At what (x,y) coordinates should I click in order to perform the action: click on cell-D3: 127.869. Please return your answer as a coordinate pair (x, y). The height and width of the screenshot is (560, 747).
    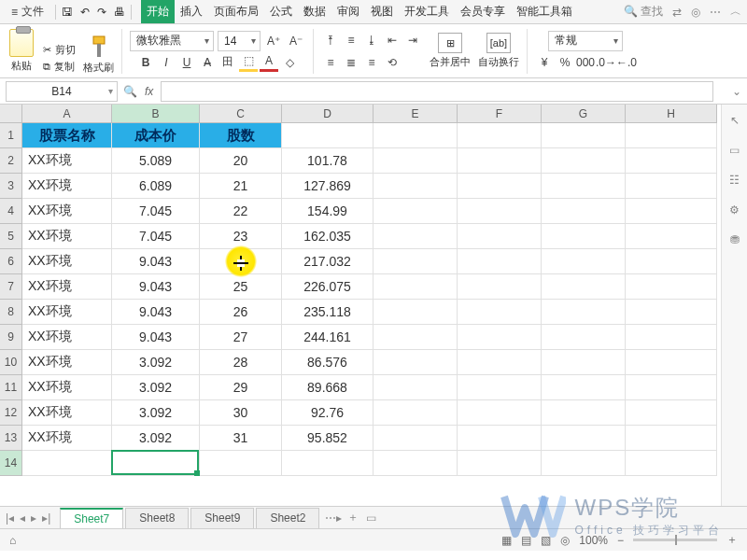
    Looking at the image, I should click on (328, 187).